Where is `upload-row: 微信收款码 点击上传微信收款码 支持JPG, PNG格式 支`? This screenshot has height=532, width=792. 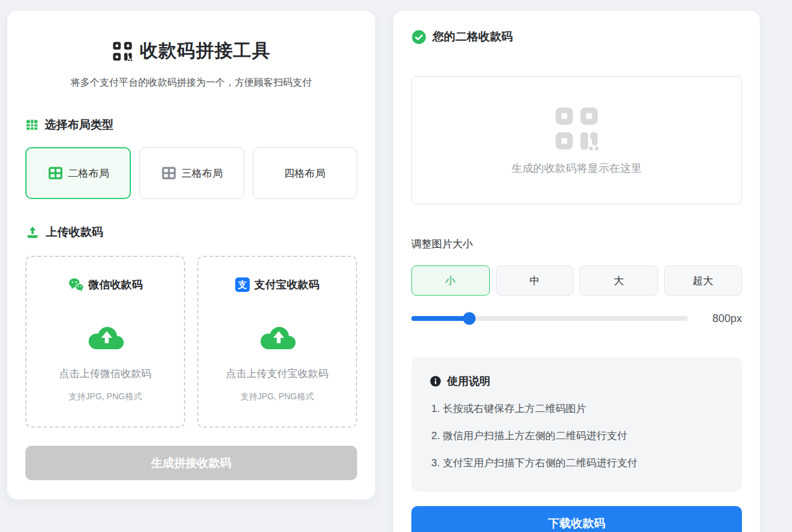
upload-row: 微信收款码 点击上传微信收款码 支持JPG, PNG格式 支 is located at coordinates (191, 341).